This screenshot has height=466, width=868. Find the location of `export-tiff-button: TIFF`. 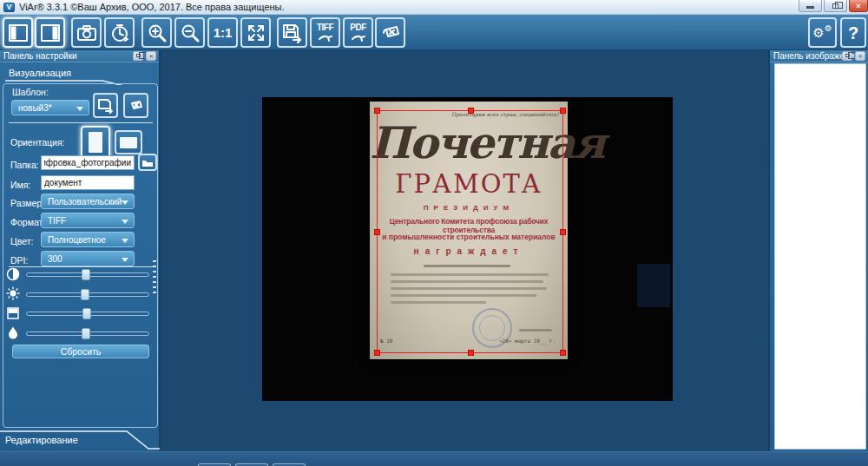

export-tiff-button: TIFF is located at coordinates (325, 33).